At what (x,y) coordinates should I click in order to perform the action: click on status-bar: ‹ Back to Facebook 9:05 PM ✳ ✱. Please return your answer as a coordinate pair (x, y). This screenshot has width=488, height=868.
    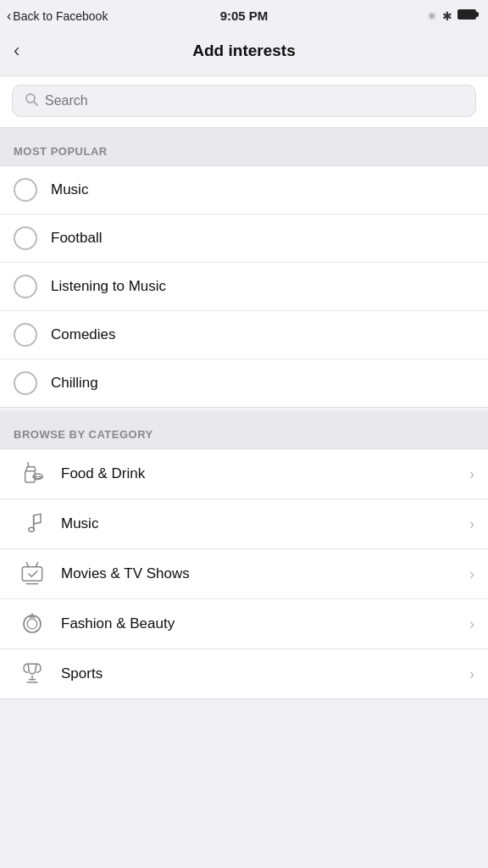
    Looking at the image, I should click on (244, 15).